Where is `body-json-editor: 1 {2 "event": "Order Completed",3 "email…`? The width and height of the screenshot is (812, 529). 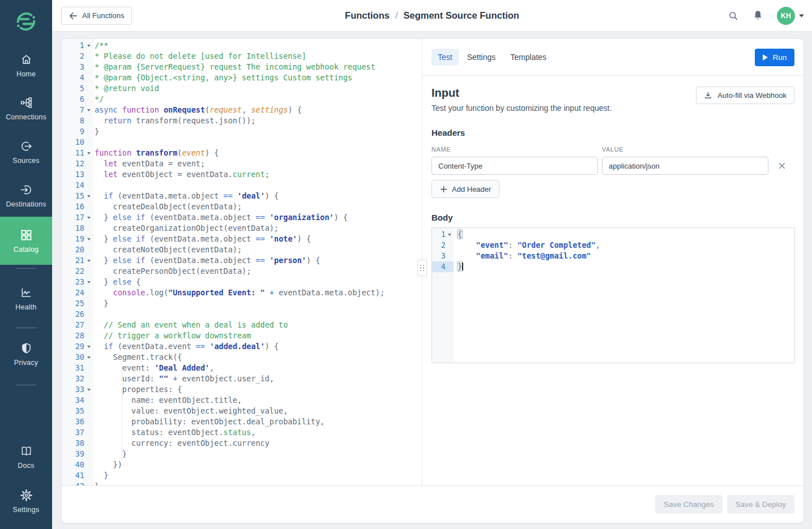 body-json-editor: 1 {2 "event": "Order Completed",3 "email… is located at coordinates (613, 295).